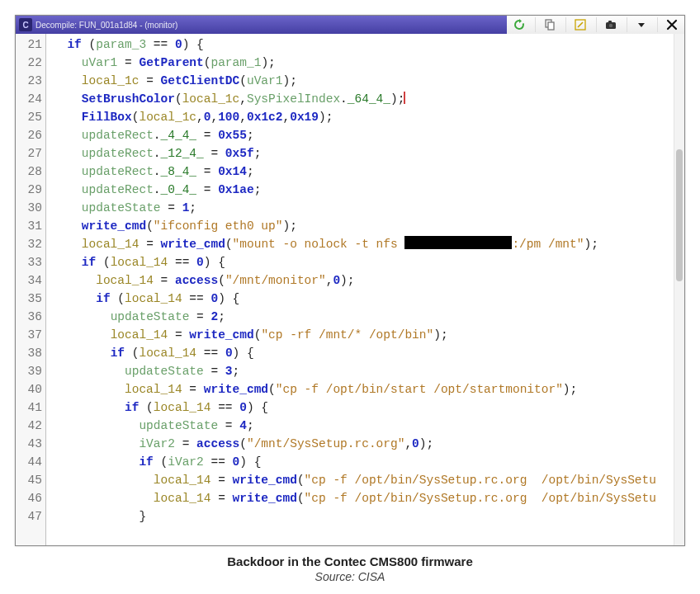 The image size is (700, 594). What do you see at coordinates (408, 444) in the screenshot?
I see `code-token: ,` at bounding box center [408, 444].